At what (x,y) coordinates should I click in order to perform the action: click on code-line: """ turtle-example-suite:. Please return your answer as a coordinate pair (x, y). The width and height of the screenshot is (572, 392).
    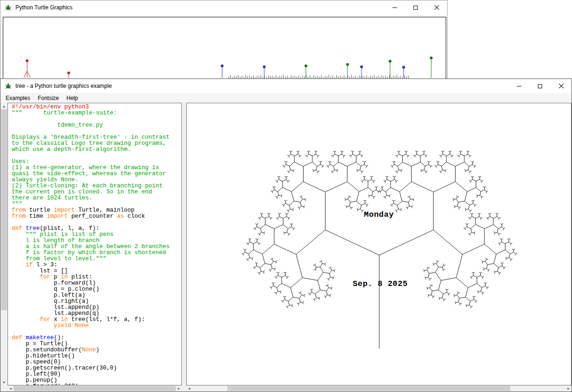
    Looking at the image, I should click on (96, 113).